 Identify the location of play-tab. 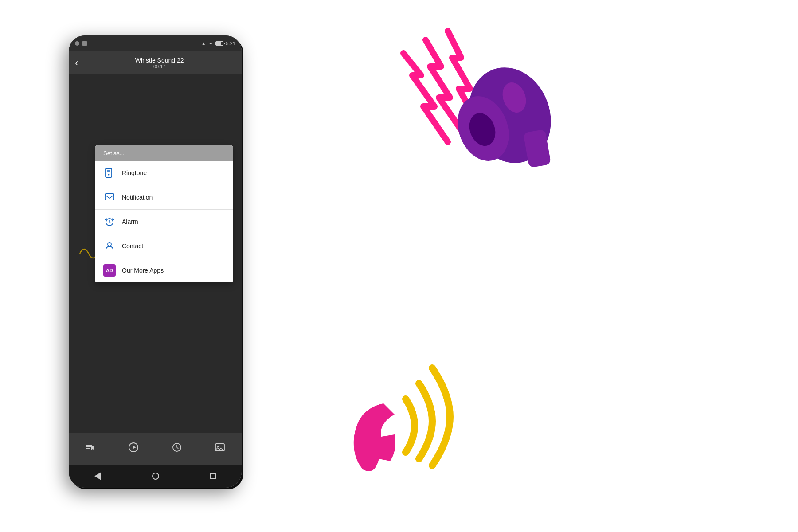
(133, 449).